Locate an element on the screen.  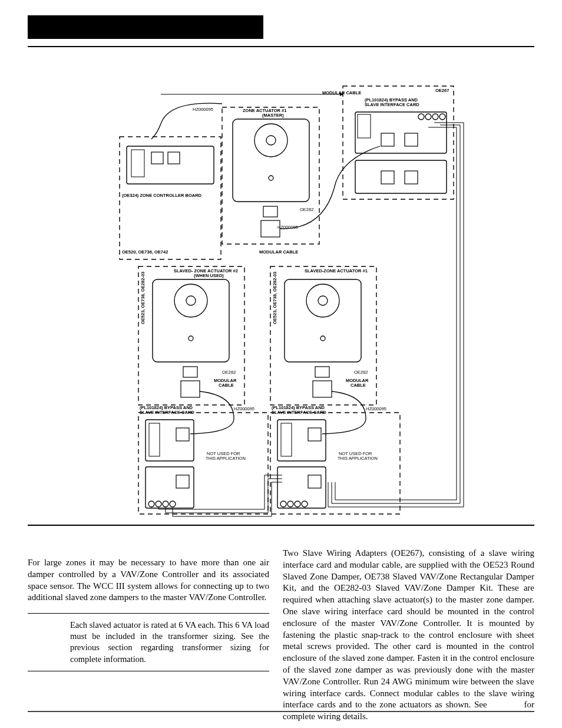
aux-card-top is located at coordinates (401, 177).